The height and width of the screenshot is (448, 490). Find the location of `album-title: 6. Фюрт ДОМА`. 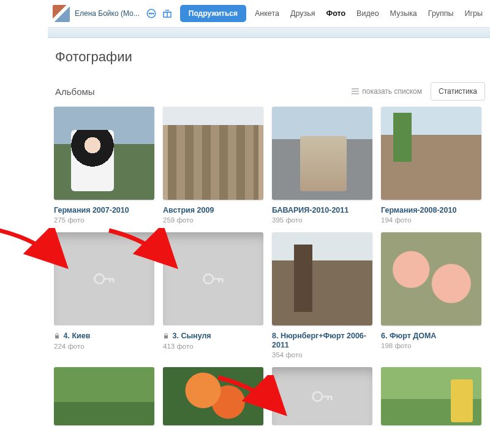

album-title: 6. Фюрт ДОМА is located at coordinates (431, 336).